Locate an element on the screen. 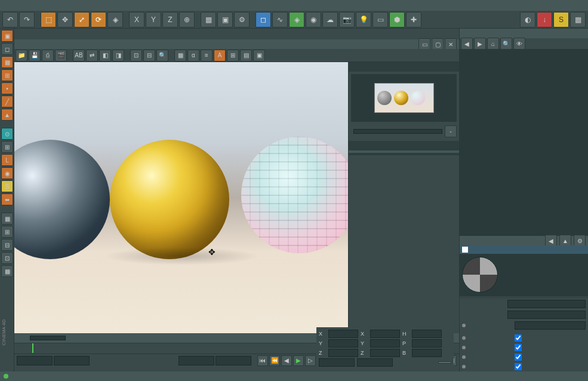  view-3-button: ⊟ is located at coordinates (7, 245).